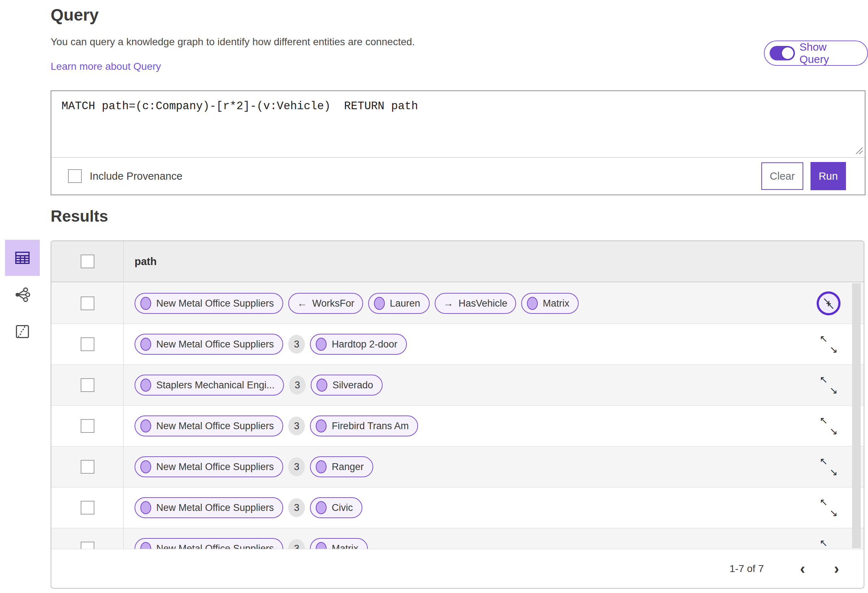  Describe the element at coordinates (302, 303) in the screenshot. I see `arrow-left-icon: ←` at that location.